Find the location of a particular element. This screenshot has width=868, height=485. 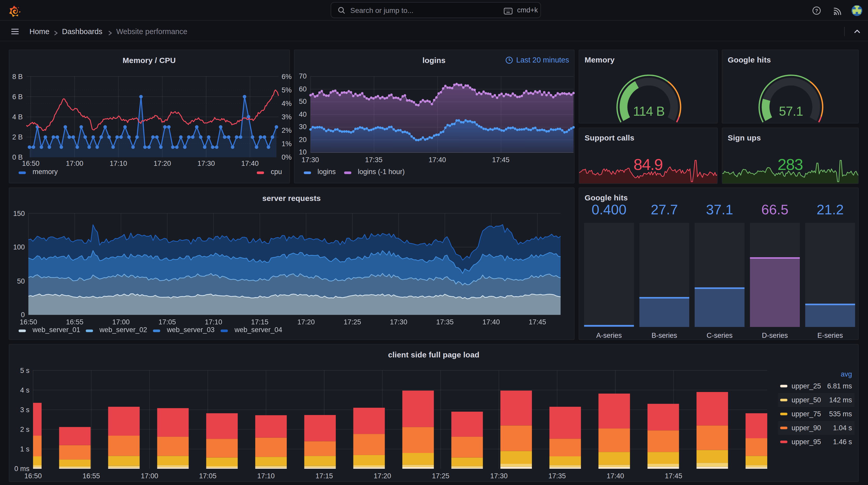

svg-text: B-series is located at coordinates (664, 335).